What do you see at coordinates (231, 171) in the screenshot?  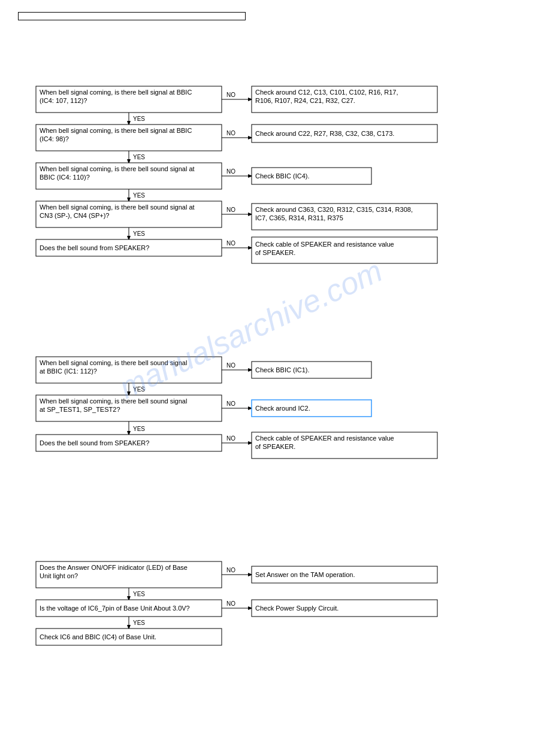 I see `s1-q3-no-label: NO` at bounding box center [231, 171].